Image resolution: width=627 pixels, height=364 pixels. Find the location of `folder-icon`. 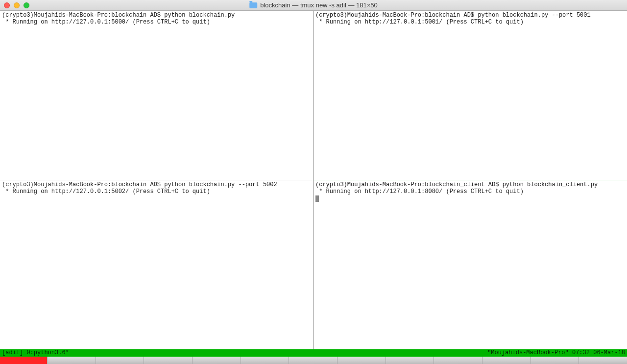

folder-icon is located at coordinates (253, 5).